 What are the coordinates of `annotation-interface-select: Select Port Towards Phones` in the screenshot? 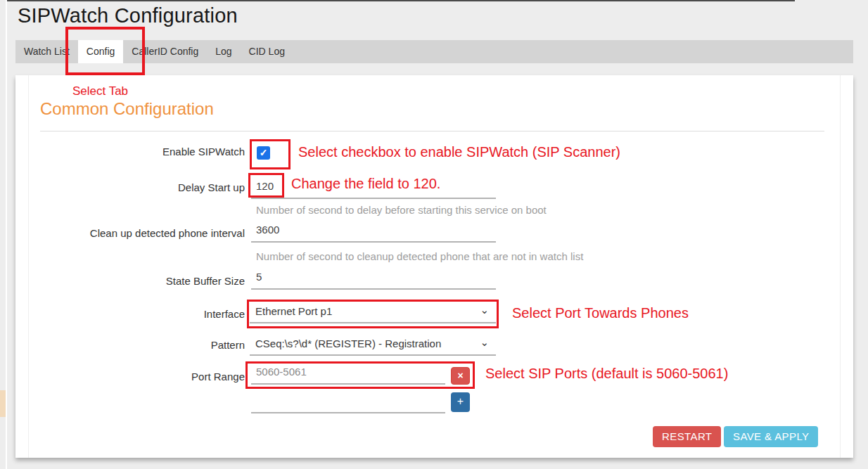 It's located at (601, 314).